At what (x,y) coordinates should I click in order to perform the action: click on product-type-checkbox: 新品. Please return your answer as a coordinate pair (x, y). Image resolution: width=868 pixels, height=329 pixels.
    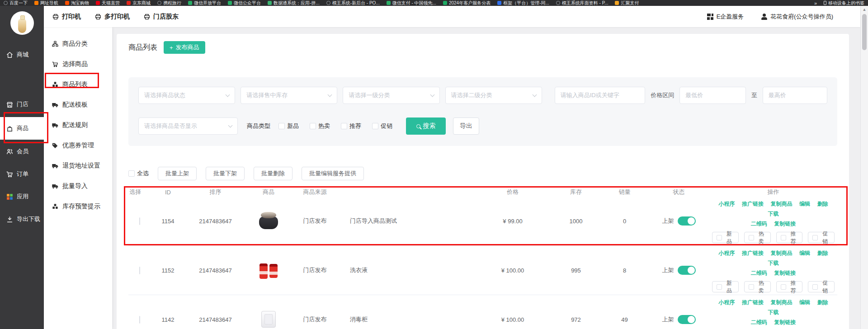
    Looking at the image, I should click on (288, 126).